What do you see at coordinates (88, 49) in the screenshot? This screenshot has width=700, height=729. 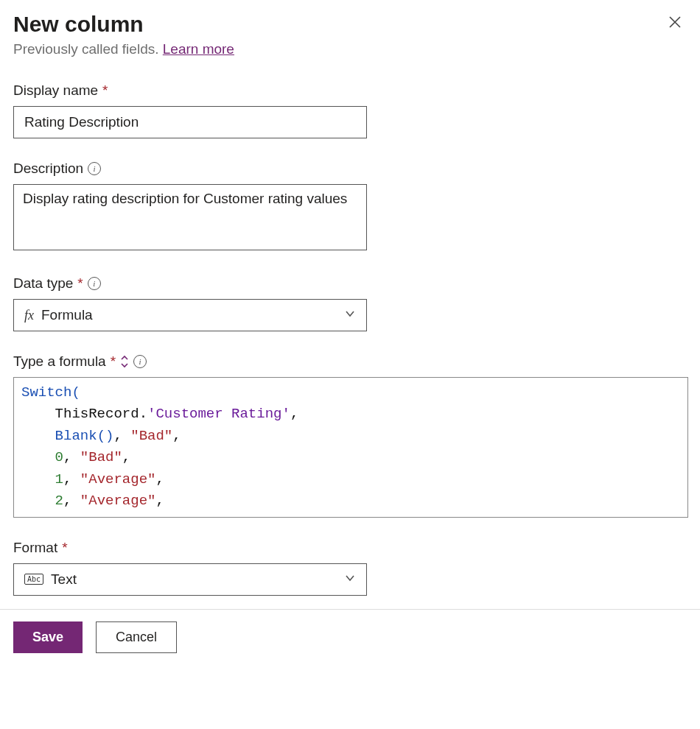 I see `subtitle-text: Previously called fields.` at bounding box center [88, 49].